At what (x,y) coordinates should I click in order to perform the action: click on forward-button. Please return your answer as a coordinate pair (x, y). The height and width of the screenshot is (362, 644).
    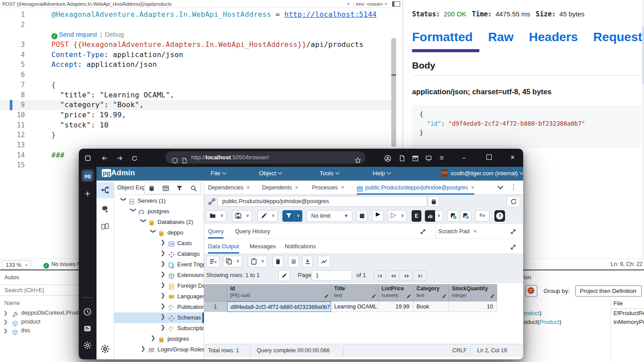
    Looking at the image, I should click on (120, 158).